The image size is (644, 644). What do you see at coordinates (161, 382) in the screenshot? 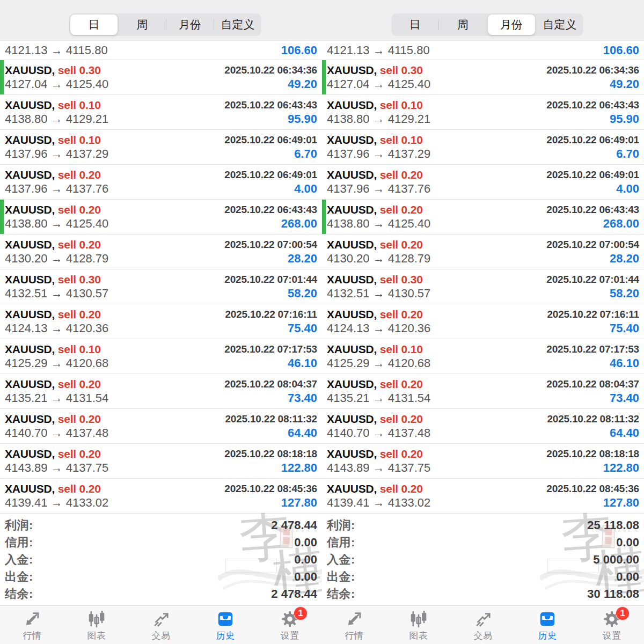
I see `trade-row-line1: XAUUSD, sell 0.202025.10.22 08:04:37` at bounding box center [161, 382].